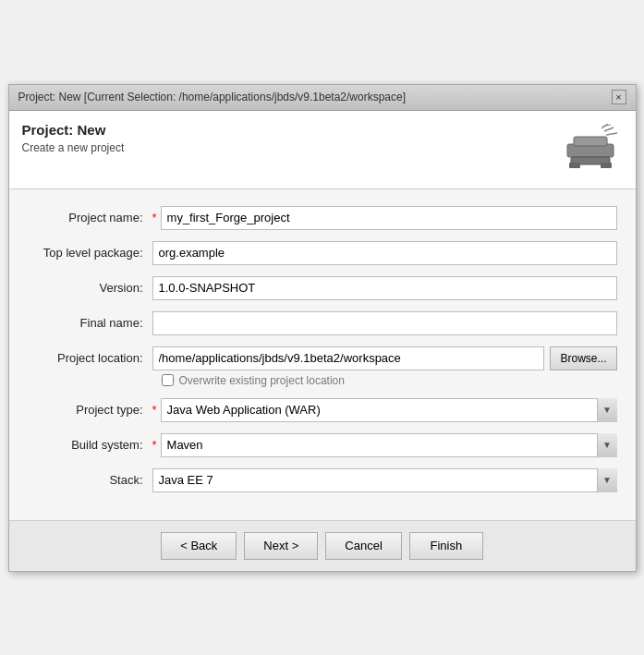 Image resolution: width=644 pixels, height=655 pixels. I want to click on header-area: Project: New Create a new project, so click(322, 150).